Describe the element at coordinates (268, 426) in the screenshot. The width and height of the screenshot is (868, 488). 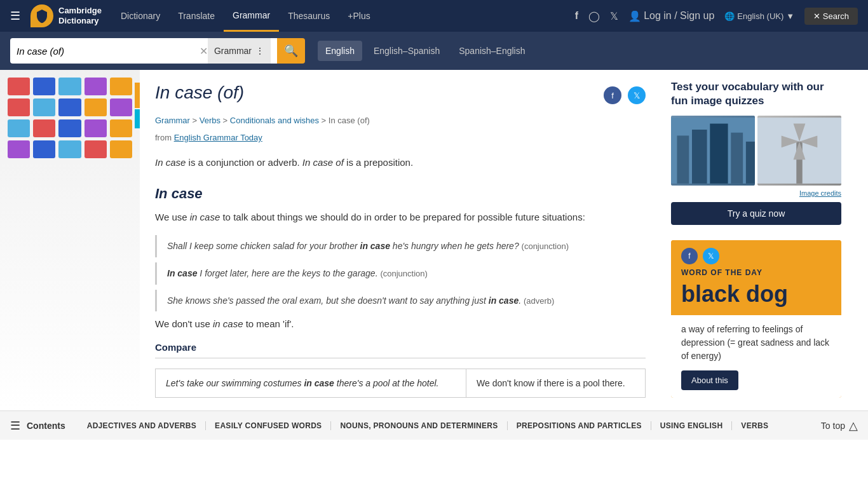
I see `bottom-link-confused: EASILY CONFUSED WORDS` at that location.